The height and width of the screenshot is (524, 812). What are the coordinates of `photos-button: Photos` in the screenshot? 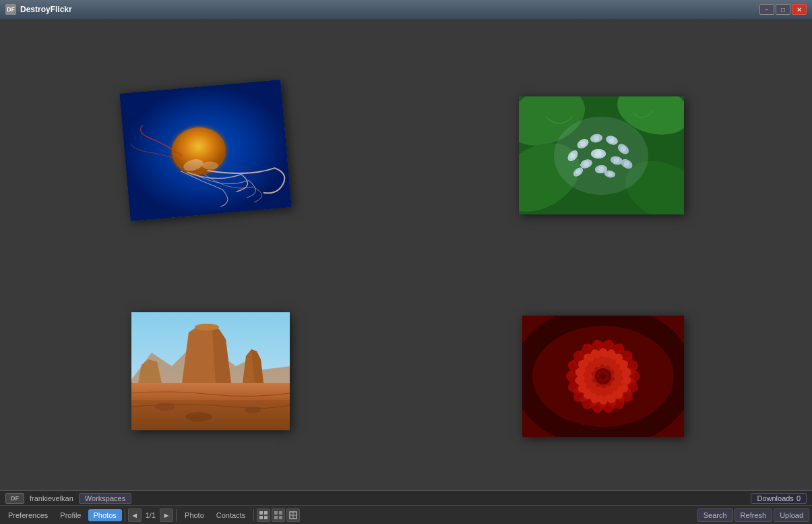 It's located at (105, 515).